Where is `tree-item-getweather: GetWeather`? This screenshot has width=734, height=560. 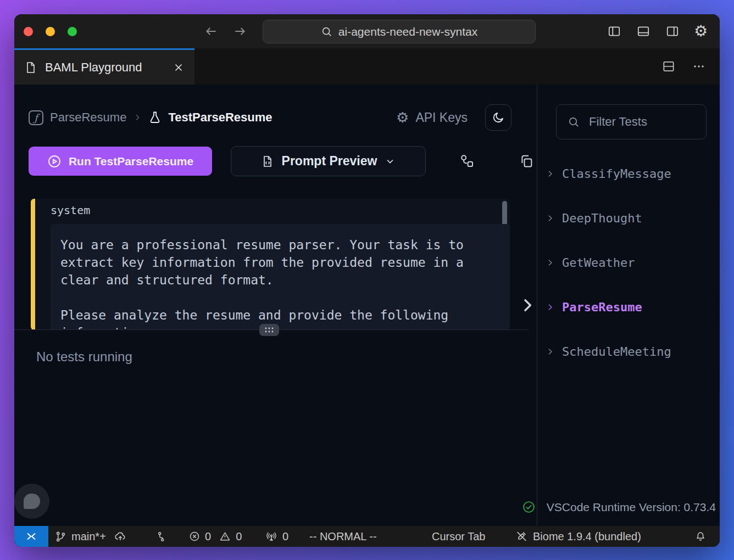 tree-item-getweather: GetWeather is located at coordinates (629, 262).